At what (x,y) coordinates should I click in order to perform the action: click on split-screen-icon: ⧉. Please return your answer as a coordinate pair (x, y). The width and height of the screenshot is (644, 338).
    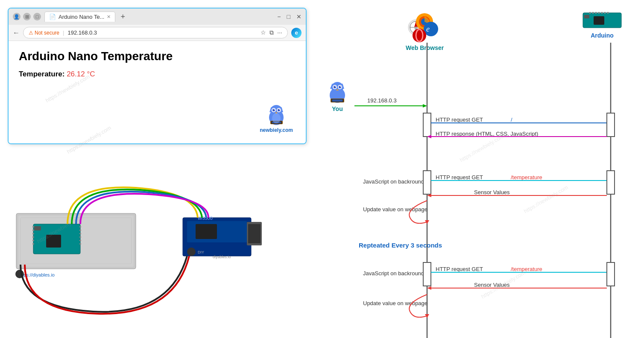
    Looking at the image, I should click on (272, 32).